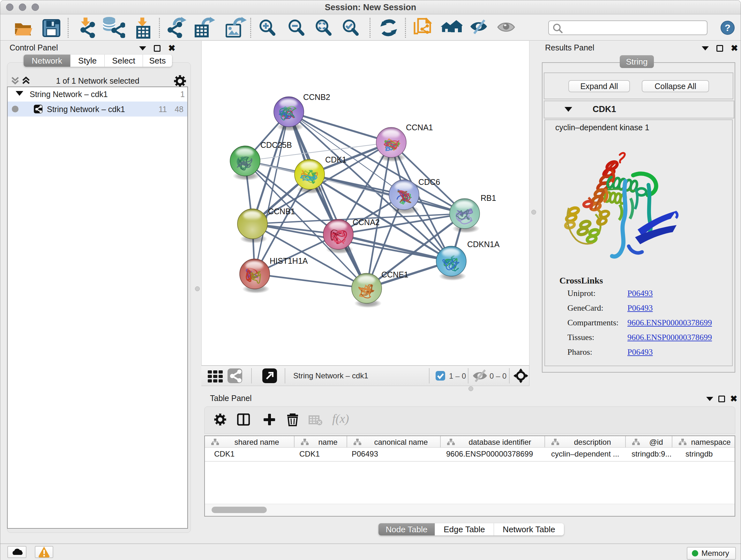 The image size is (741, 560). Describe the element at coordinates (429, 182) in the screenshot. I see `svg-text: CDC6` at that location.